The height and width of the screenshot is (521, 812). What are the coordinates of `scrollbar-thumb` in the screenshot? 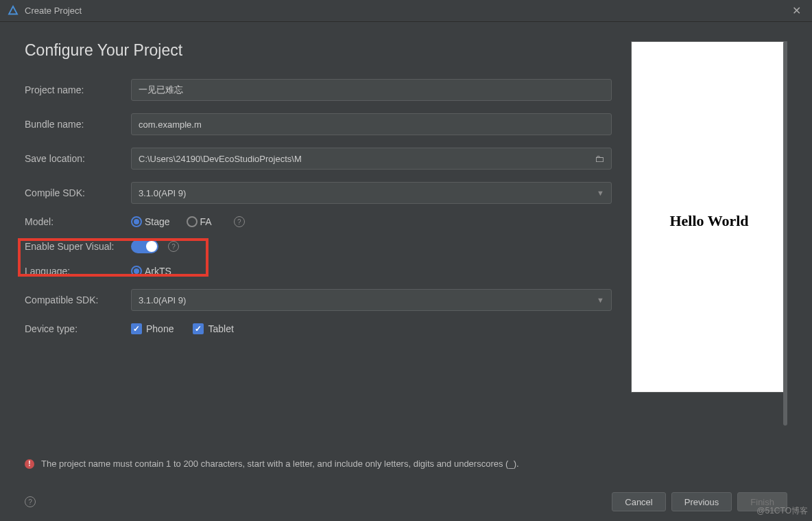 It's located at (785, 233).